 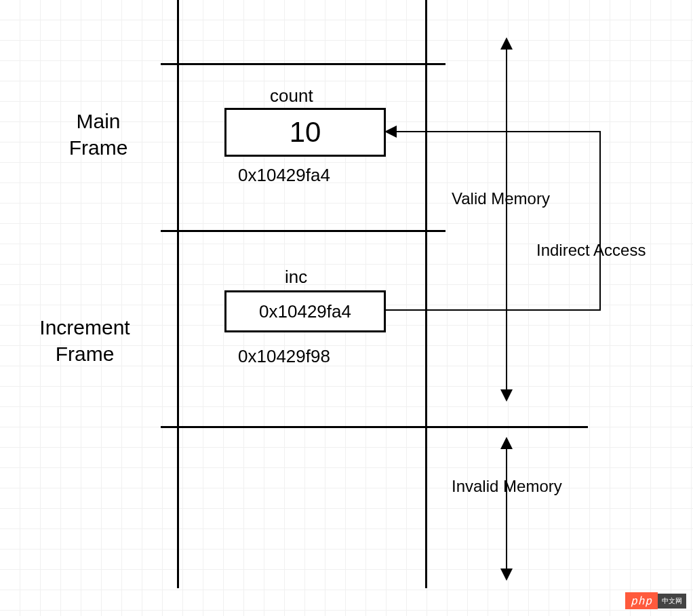 What do you see at coordinates (303, 231) in the screenshot?
I see `frame-divider-mid` at bounding box center [303, 231].